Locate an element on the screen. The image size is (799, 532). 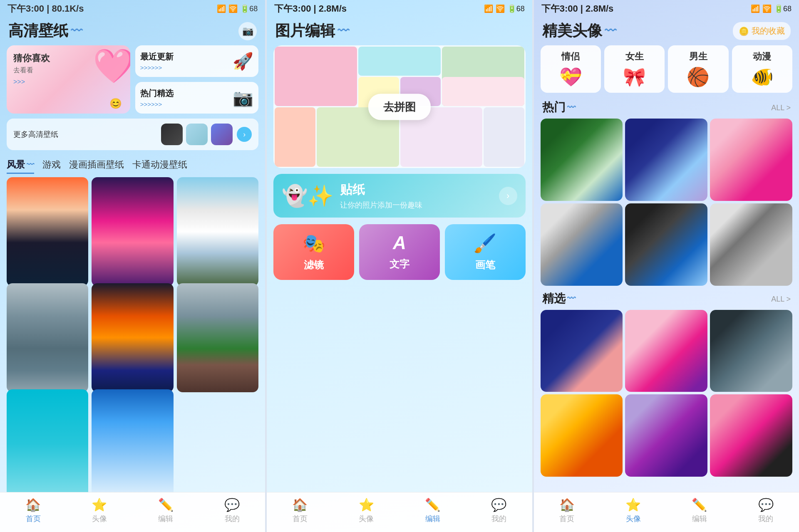
text-icon: A is located at coordinates (400, 243).